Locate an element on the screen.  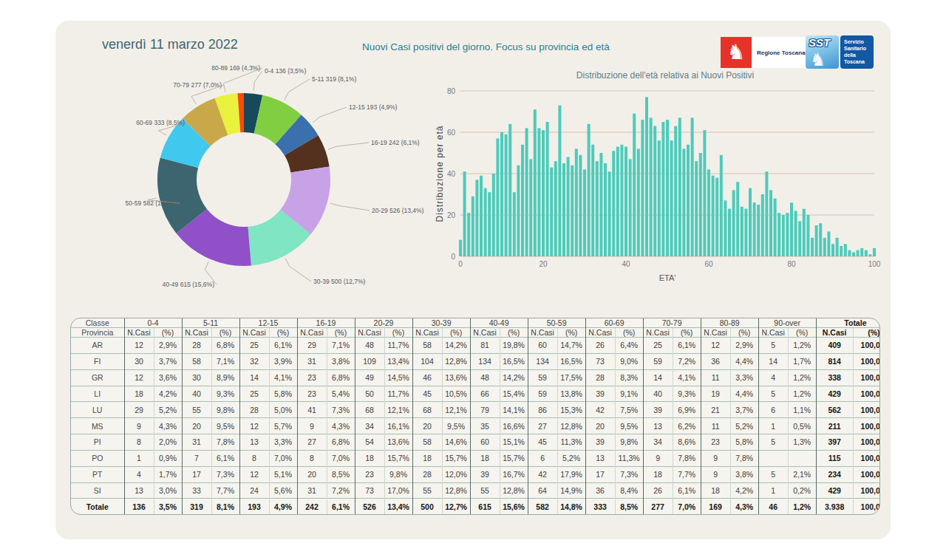
cell: 4,1% is located at coordinates (687, 378).